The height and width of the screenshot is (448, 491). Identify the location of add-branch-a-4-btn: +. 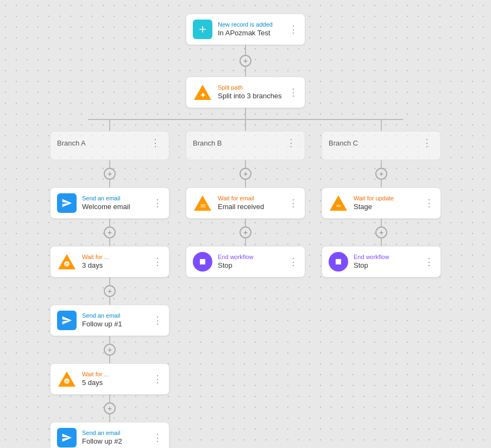
(110, 350).